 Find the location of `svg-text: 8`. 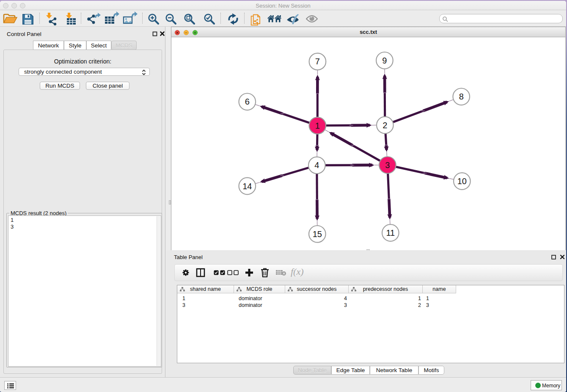

svg-text: 8 is located at coordinates (461, 97).